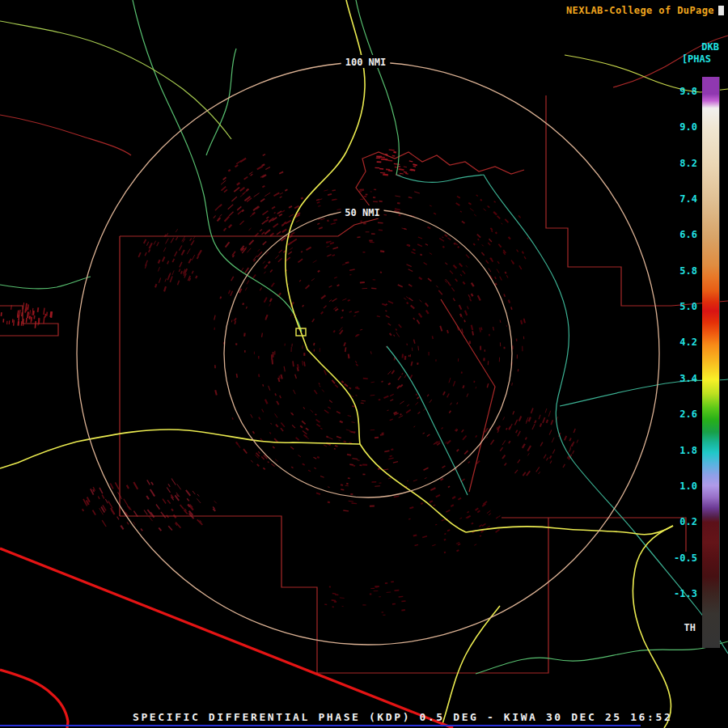 The height and width of the screenshot is (728, 728). What do you see at coordinates (679, 307) in the screenshot?
I see `colorbar-tick: 5.0` at bounding box center [679, 307].